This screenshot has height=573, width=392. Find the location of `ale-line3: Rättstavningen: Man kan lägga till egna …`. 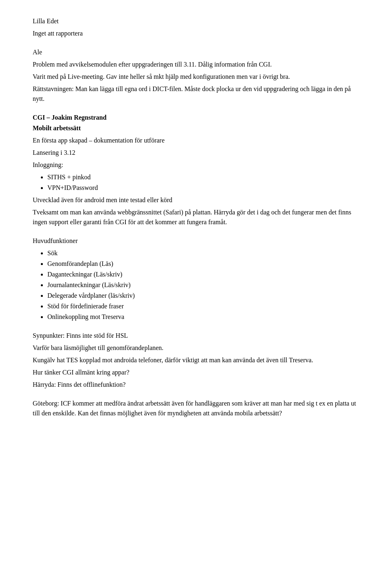

ale-line3: Rättstavningen: Man kan lägga till egna … is located at coordinates (196, 94).